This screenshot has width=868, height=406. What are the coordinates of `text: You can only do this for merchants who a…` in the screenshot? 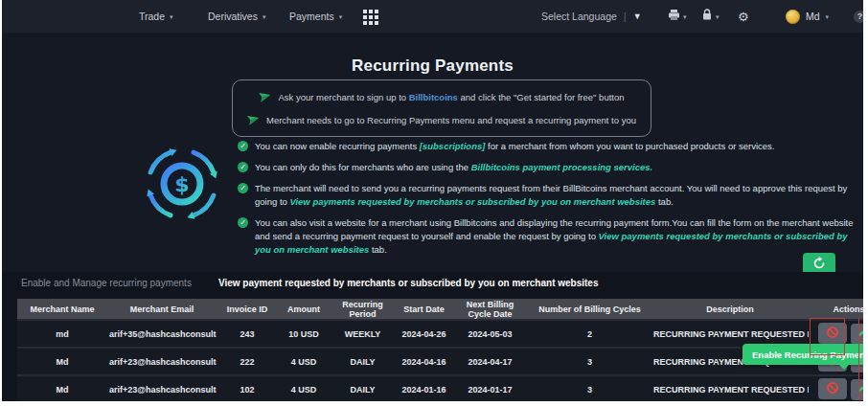 It's located at (363, 167).